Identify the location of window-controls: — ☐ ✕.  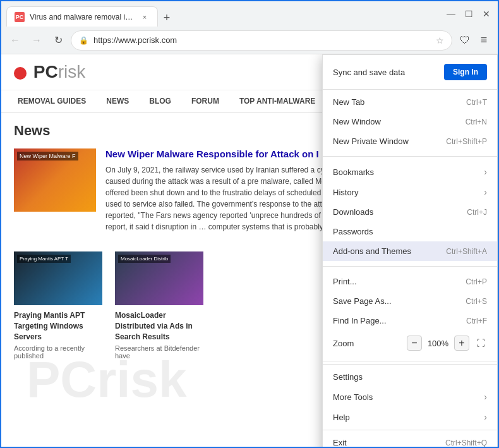
(465, 14).